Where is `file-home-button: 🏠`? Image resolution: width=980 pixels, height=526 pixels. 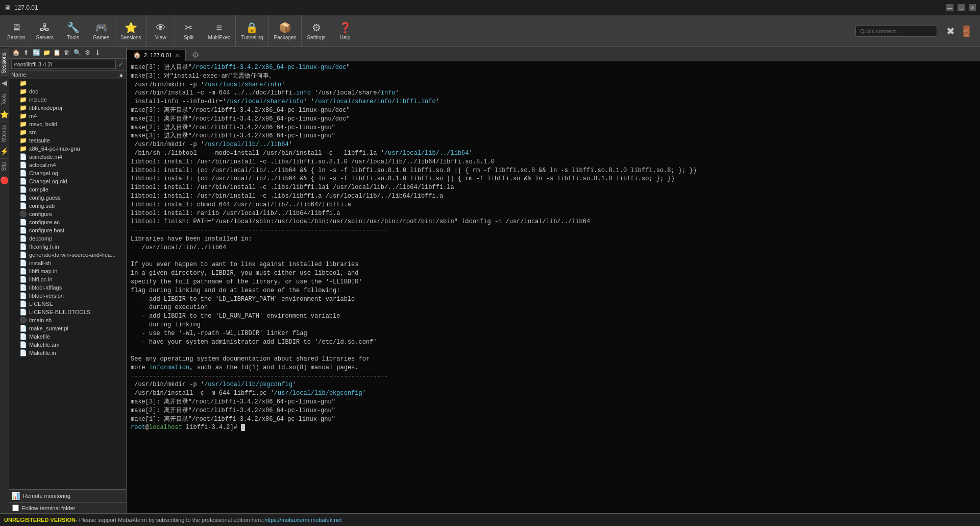
file-home-button: 🏠 is located at coordinates (16, 53).